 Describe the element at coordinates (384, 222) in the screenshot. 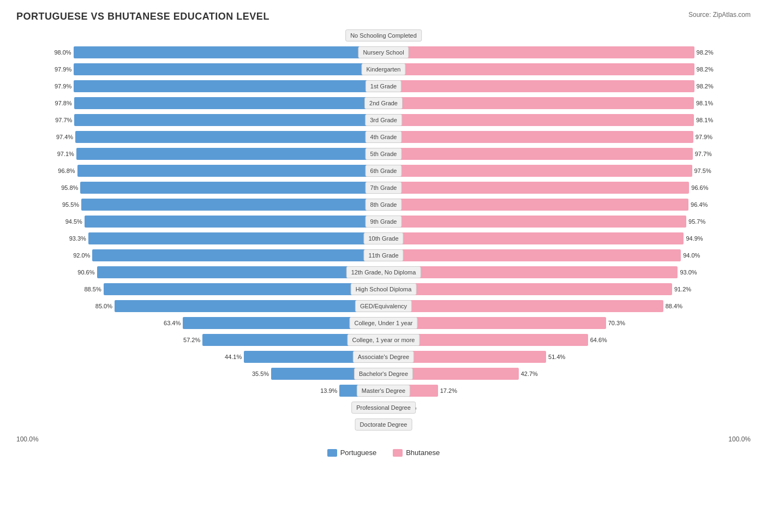

I see `center-label: 9th Grade` at that location.